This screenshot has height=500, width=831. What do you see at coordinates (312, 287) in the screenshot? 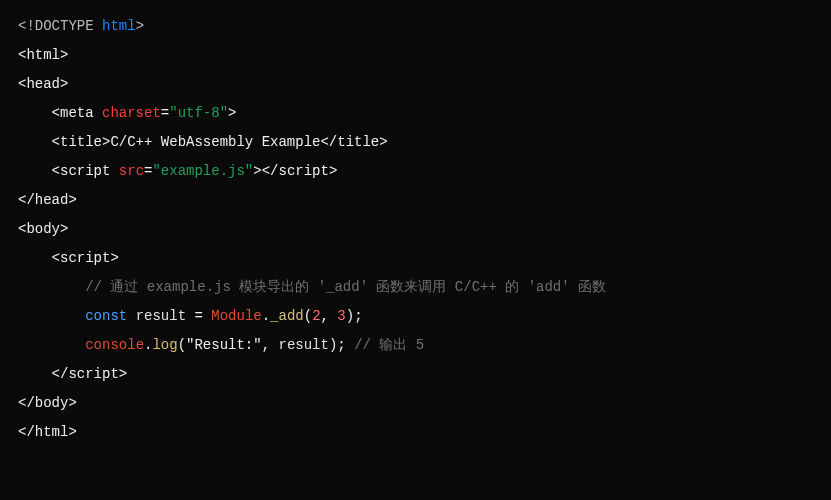
I see `code-token: // 通过 example.js 模块导出的 '_add' 函数来调用 C/C+…` at bounding box center [312, 287].